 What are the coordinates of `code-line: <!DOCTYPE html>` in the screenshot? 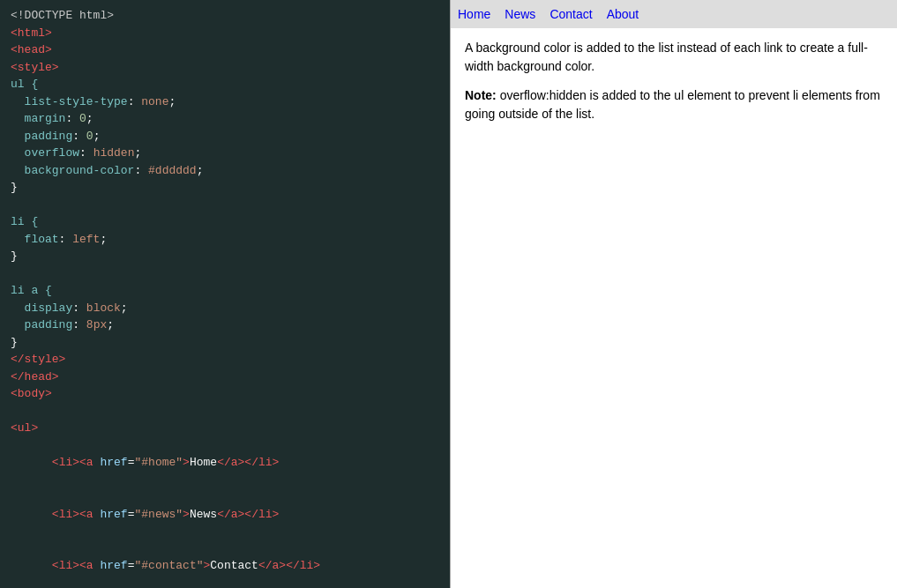 It's located at (225, 16).